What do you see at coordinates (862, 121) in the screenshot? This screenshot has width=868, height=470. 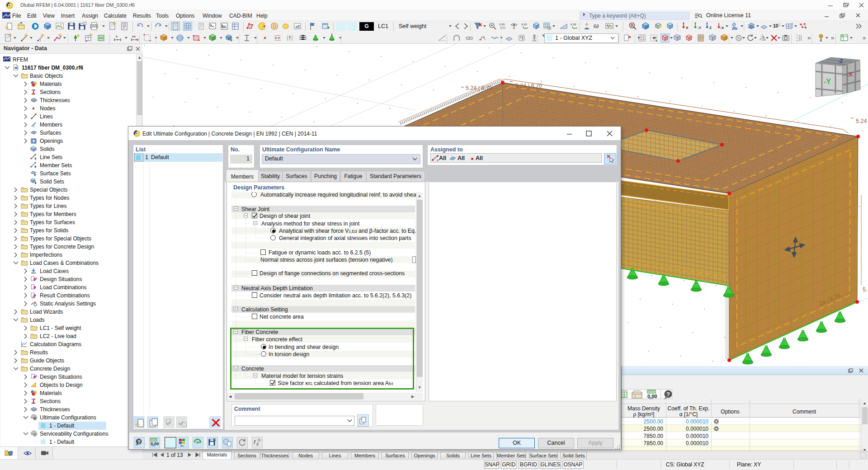 I see `svg-text: 5.24 | 8` at bounding box center [862, 121].